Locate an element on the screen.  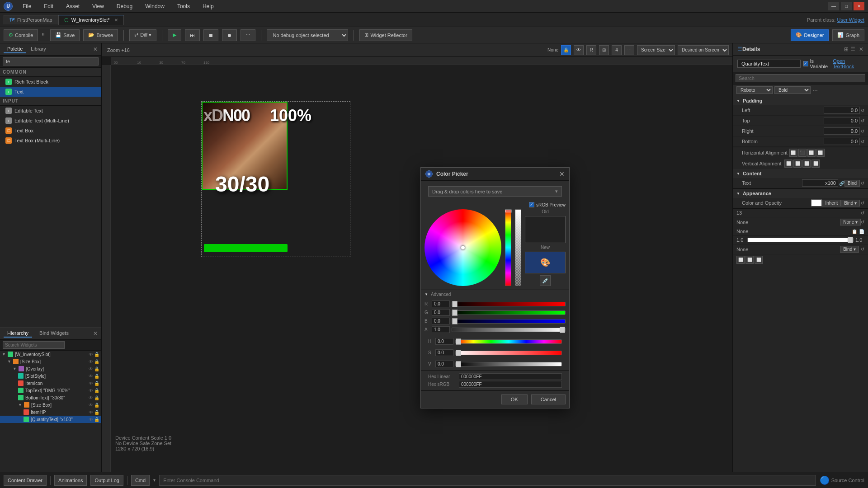
debug-object-select: No debug object selected is located at coordinates (307, 35).